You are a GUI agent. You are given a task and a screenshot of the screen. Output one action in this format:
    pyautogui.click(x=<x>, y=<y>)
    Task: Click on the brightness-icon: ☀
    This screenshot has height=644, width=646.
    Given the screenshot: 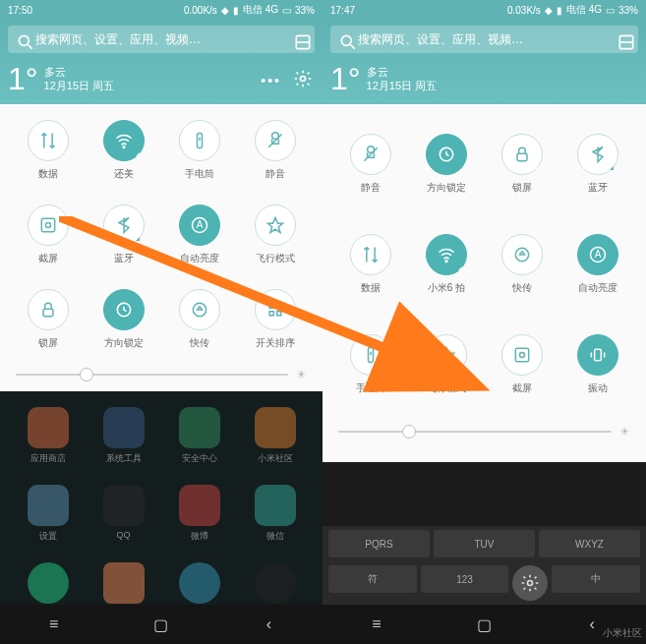 What is the action you would take?
    pyautogui.click(x=301, y=375)
    